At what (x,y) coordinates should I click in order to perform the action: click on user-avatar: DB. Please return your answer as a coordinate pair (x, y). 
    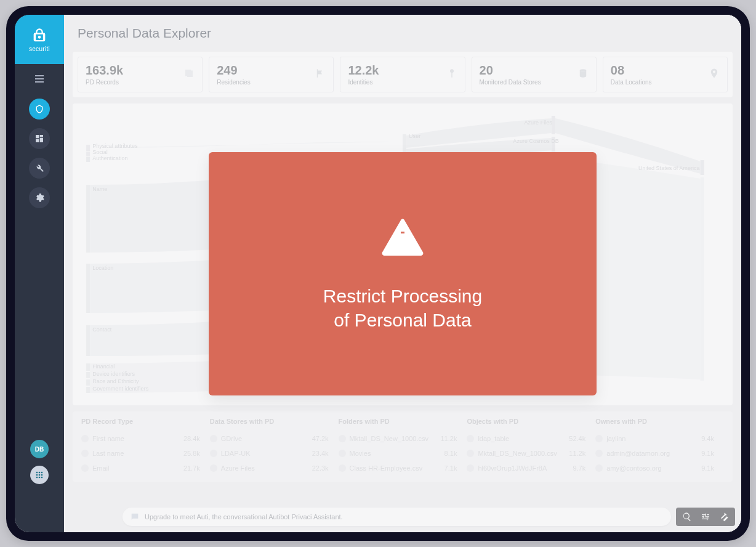
    Looking at the image, I should click on (39, 449).